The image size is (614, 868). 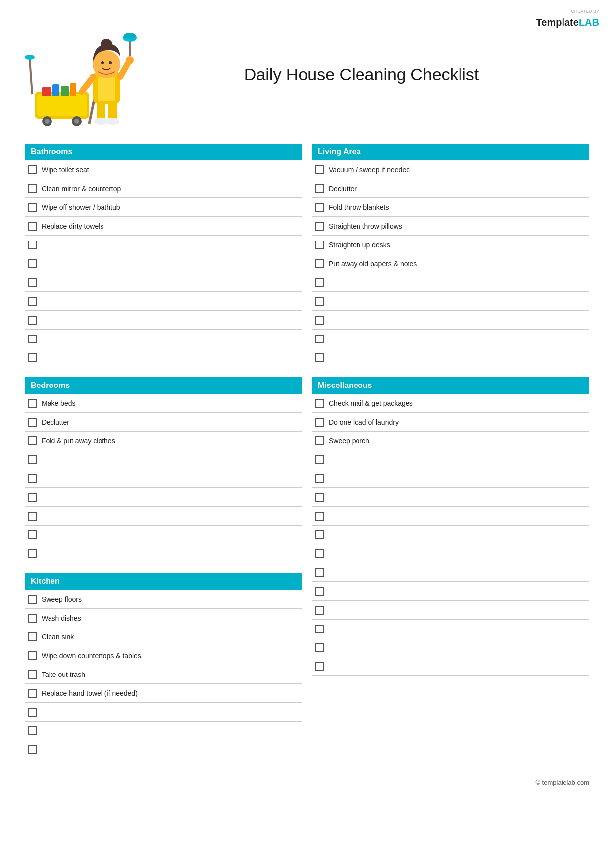 I want to click on checklist-item: Clean sink, so click(x=163, y=637).